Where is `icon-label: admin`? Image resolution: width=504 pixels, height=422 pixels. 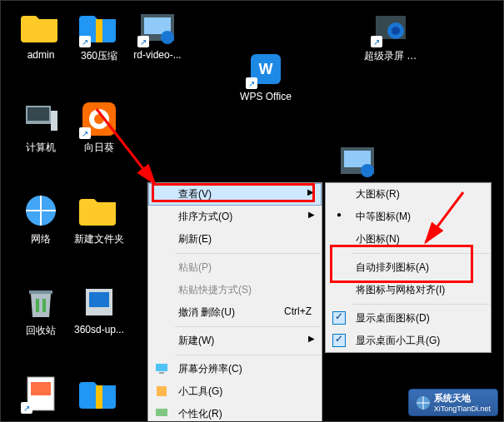 icon-label: admin is located at coordinates (41, 55).